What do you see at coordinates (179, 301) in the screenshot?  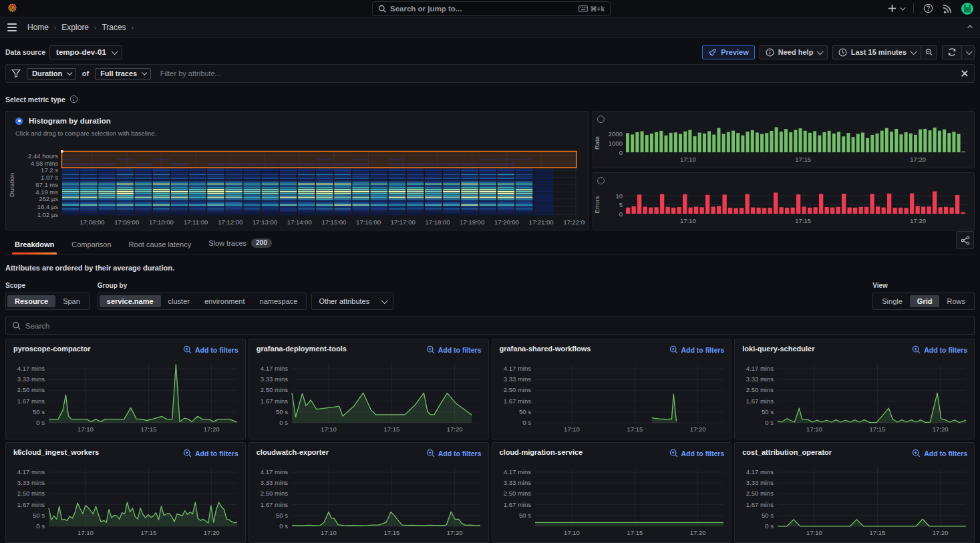 I see `groupby-option-cluster: cluster` at bounding box center [179, 301].